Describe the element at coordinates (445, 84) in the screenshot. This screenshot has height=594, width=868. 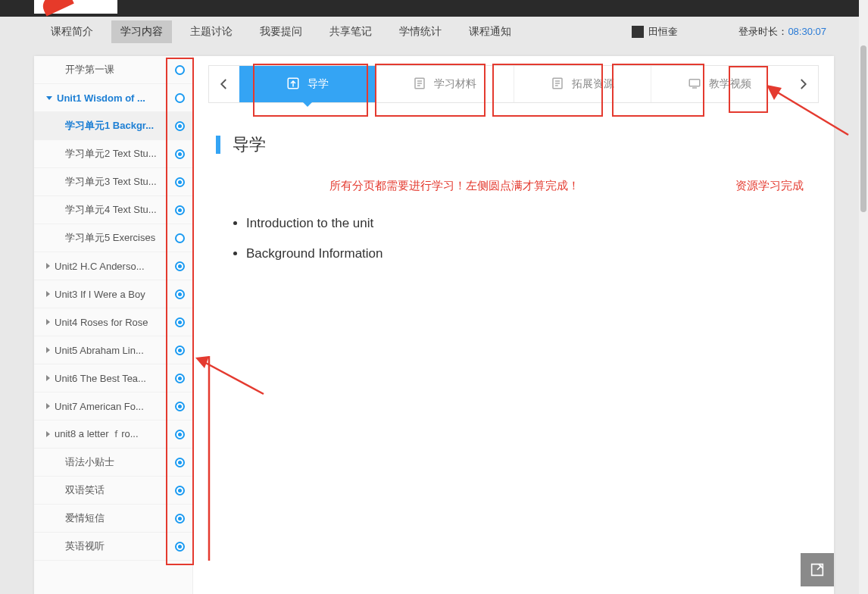
I see `content-tab-1: 学习材料` at that location.